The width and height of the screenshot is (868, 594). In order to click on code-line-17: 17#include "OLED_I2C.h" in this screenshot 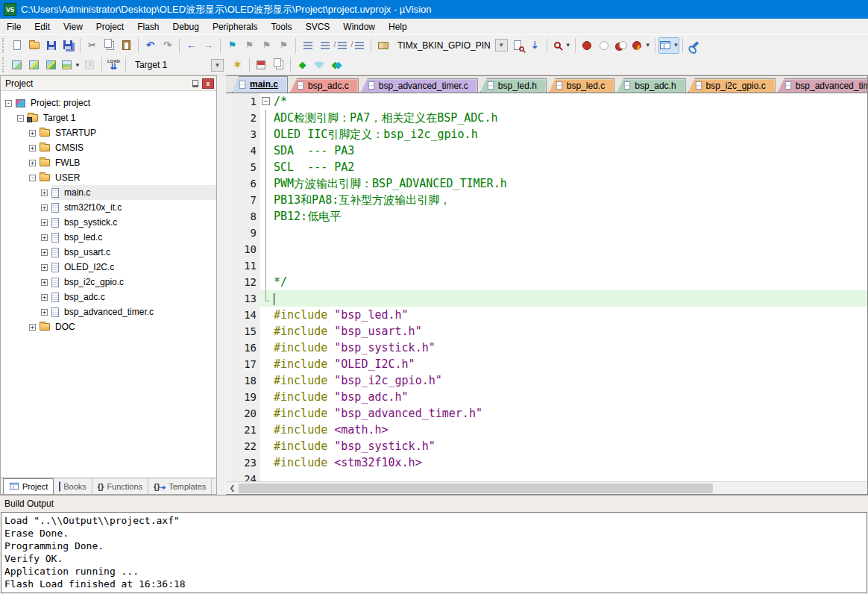, I will do `click(547, 364)`.